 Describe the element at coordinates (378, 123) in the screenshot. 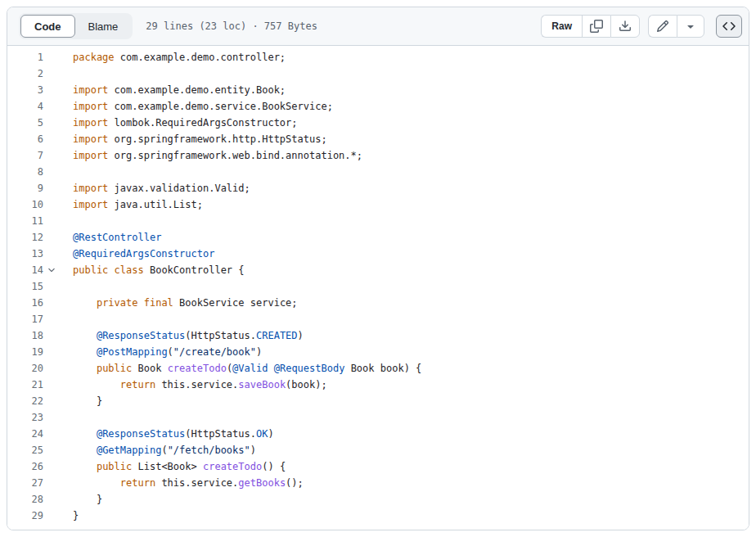

I see `code-line: 5import lombok.RequiredArgsConstructor;` at that location.